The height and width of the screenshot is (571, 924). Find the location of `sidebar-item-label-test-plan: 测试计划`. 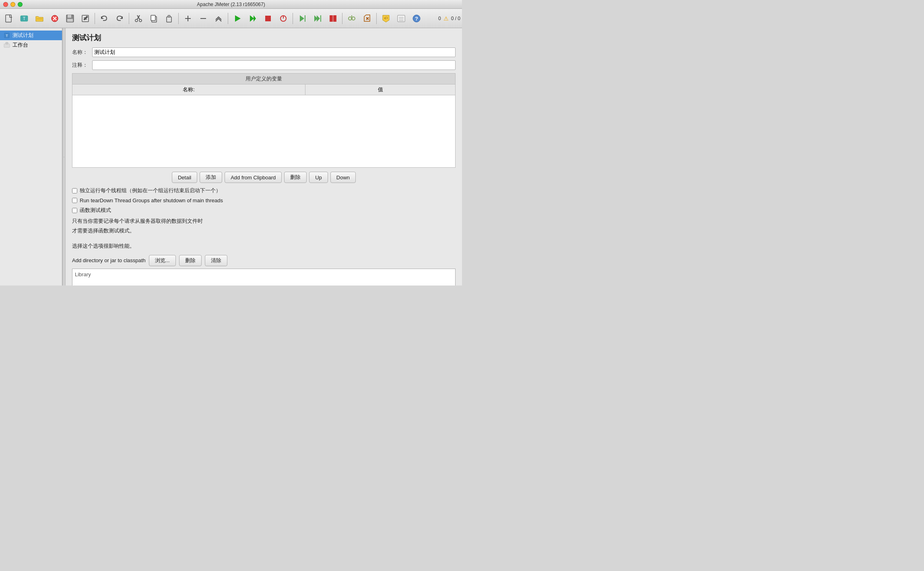

sidebar-item-label-test-plan: 测试计划 is located at coordinates (23, 35).